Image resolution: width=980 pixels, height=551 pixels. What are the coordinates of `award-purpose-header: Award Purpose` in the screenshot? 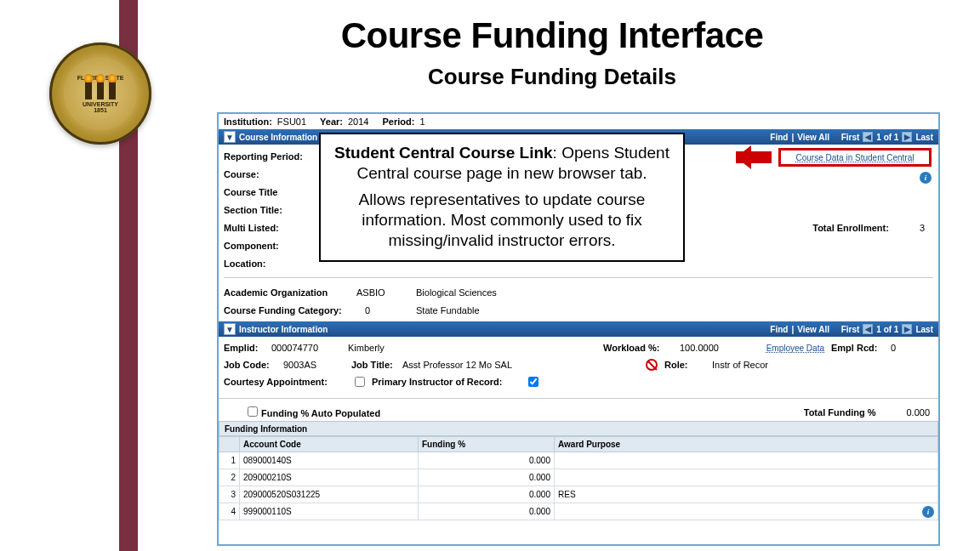 It's located at (747, 445).